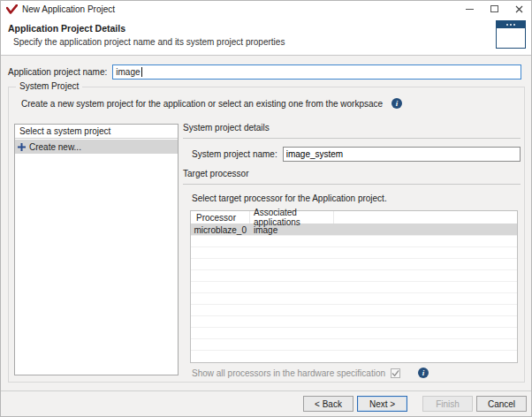 This screenshot has height=417, width=532. What do you see at coordinates (353, 217) in the screenshot?
I see `table-header-row: Processor Associated applications` at bounding box center [353, 217].